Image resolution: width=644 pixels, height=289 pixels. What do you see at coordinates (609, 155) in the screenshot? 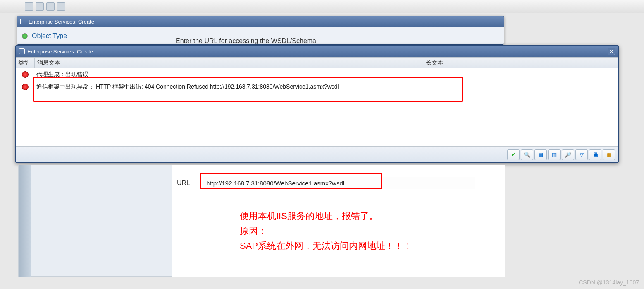
I see `layout-icon: ▦` at bounding box center [609, 155].